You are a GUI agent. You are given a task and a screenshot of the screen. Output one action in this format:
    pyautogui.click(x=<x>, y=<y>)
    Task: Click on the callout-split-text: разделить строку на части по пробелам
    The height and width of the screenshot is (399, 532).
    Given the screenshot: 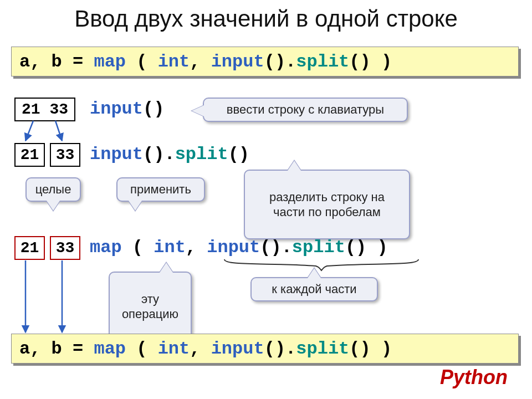 What is the action you would take?
    pyautogui.click(x=327, y=205)
    